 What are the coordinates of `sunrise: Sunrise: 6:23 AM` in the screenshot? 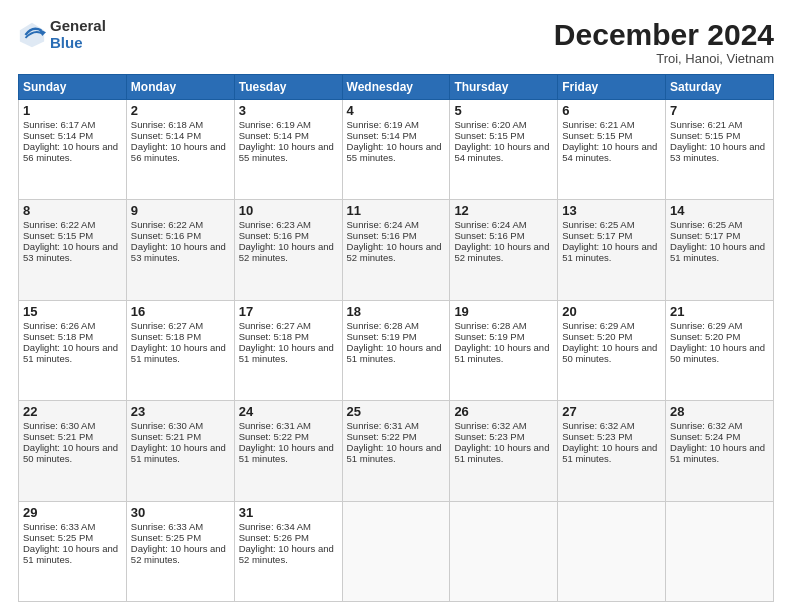 It's located at (275, 224).